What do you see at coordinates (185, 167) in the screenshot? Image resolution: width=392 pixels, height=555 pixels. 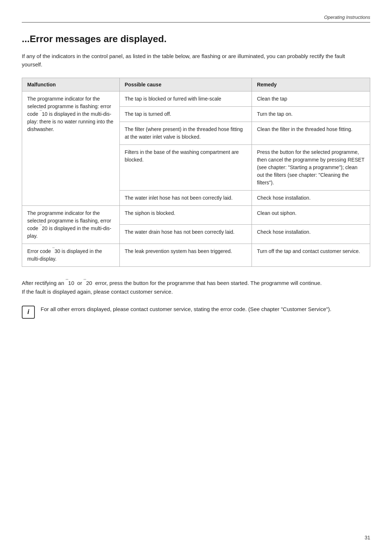 I see `cause-cell-4: Filters in the base of the washing compa…` at bounding box center [185, 167].